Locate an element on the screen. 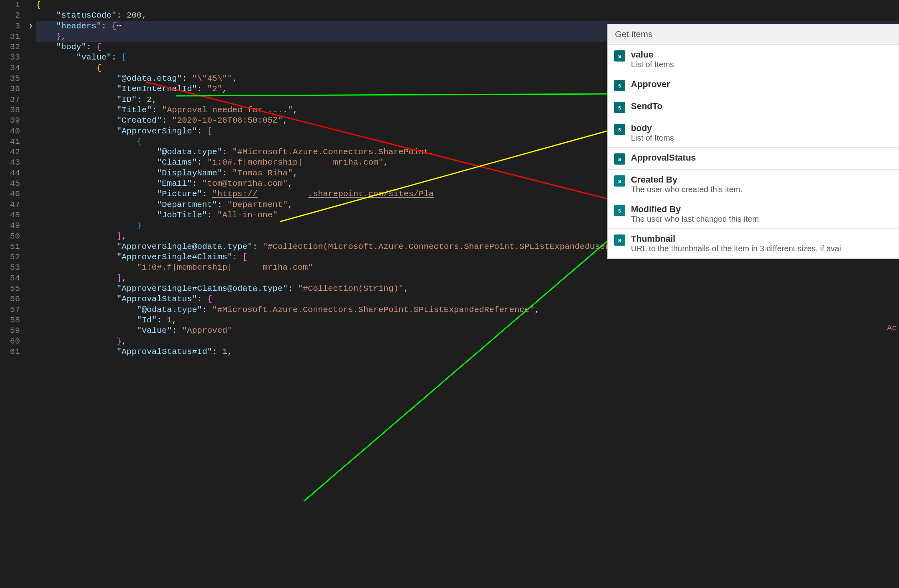  line-number: 53 is located at coordinates (10, 268).